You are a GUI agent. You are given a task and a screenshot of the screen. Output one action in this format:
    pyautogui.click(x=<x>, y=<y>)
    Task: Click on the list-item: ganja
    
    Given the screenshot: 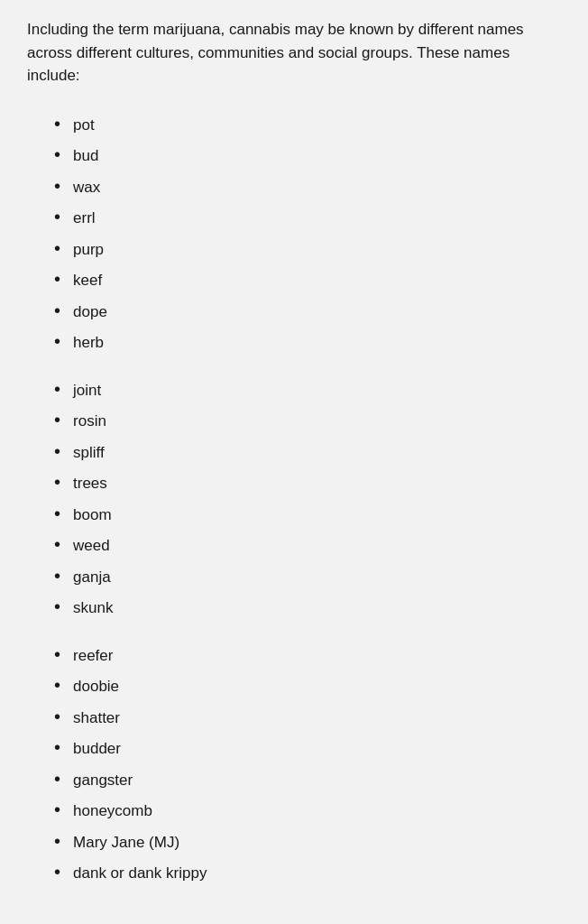 What is the action you would take?
    pyautogui.click(x=294, y=578)
    